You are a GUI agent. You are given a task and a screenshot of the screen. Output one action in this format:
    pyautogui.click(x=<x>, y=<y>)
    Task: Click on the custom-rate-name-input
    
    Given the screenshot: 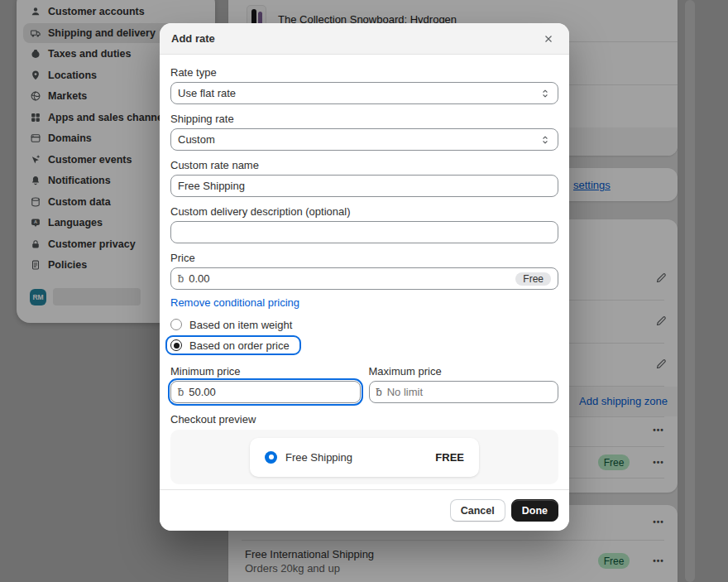 What is the action you would take?
    pyautogui.click(x=364, y=185)
    